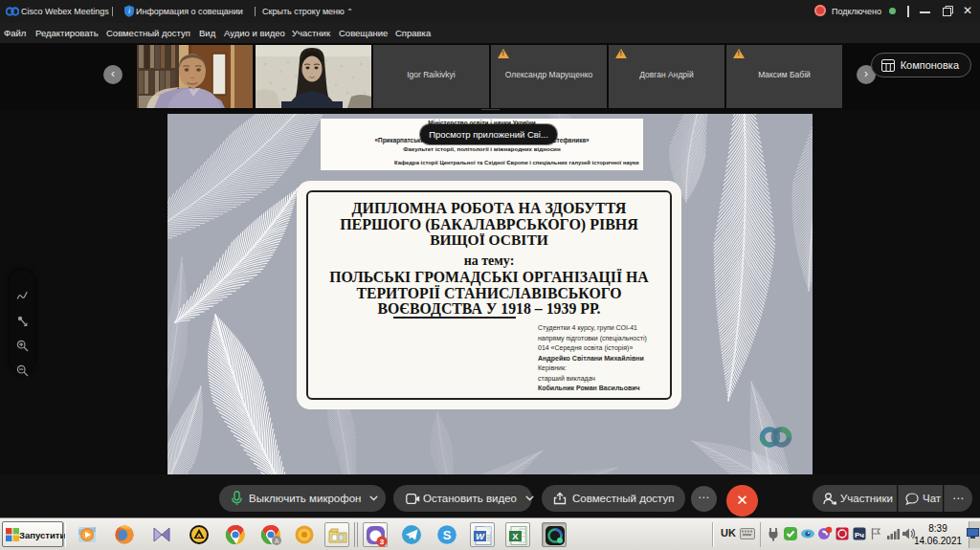  Describe the element at coordinates (515, 536) in the screenshot. I see `svg-text: X` at that location.